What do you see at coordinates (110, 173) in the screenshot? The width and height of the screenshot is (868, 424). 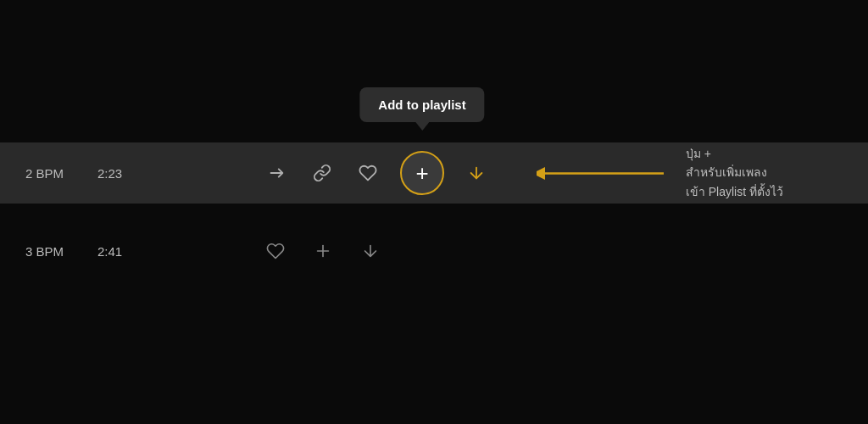 I see `duration-1: 2:23` at bounding box center [110, 173].